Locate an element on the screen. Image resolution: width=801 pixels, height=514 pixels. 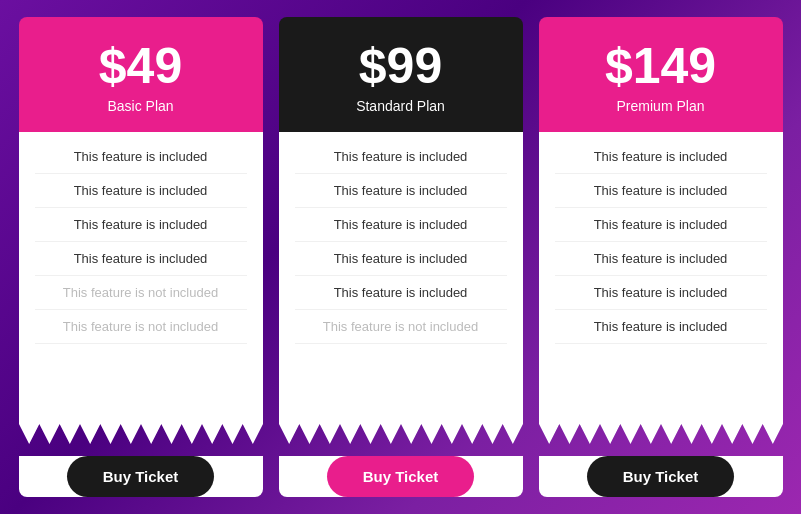
feature-item-standard-5: This feature is not included is located at coordinates (401, 327).